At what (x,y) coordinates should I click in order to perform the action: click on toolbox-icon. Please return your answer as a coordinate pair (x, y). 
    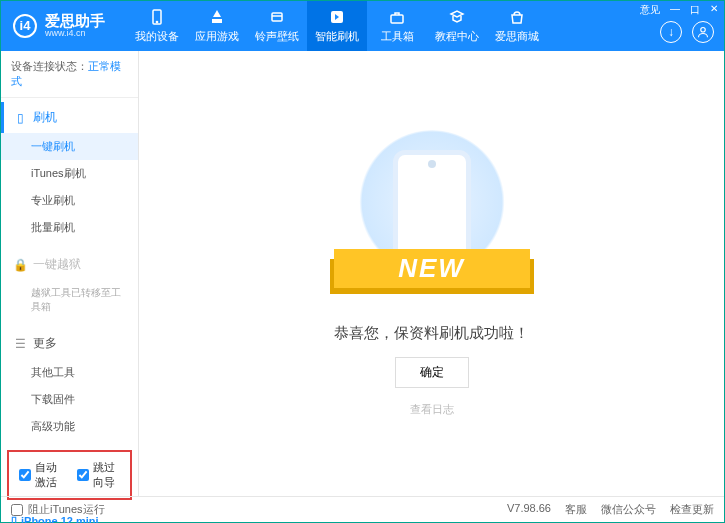
    Looking at the image, I should click on (397, 17).